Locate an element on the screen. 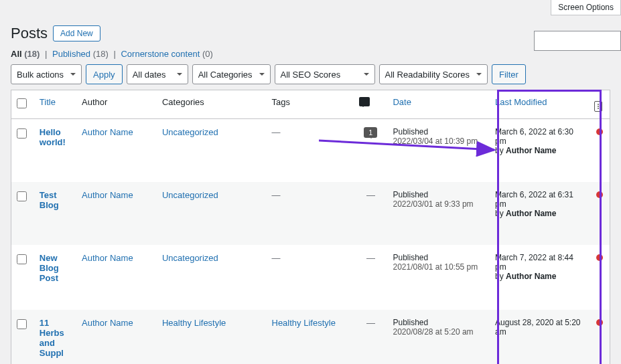 This screenshot has height=364, width=621. category-link: Healthy Lifestyle is located at coordinates (194, 323).